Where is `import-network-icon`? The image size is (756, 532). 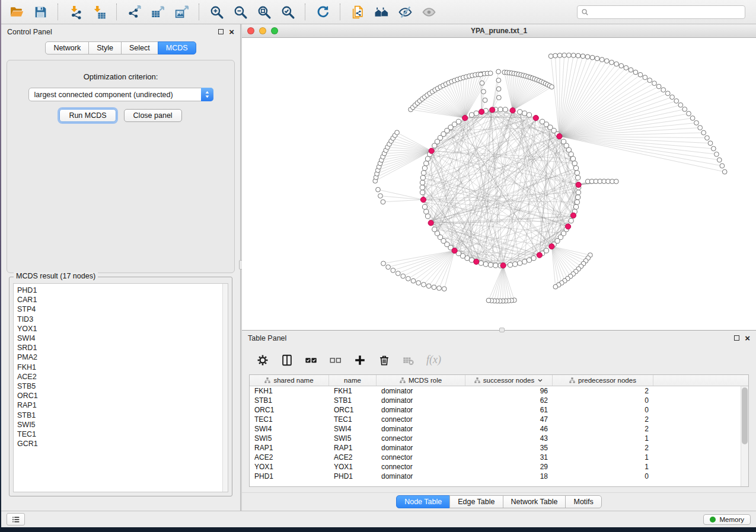
import-network-icon is located at coordinates (75, 12).